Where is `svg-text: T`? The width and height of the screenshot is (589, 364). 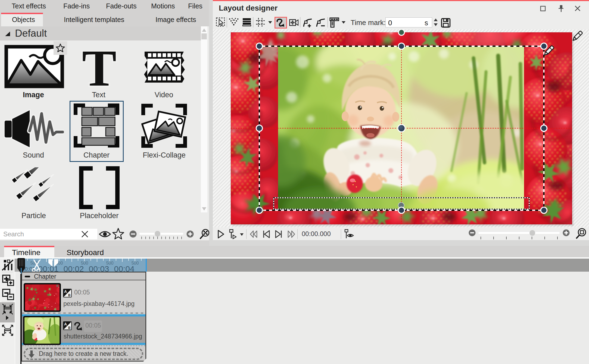
svg-text: T is located at coordinates (99, 68).